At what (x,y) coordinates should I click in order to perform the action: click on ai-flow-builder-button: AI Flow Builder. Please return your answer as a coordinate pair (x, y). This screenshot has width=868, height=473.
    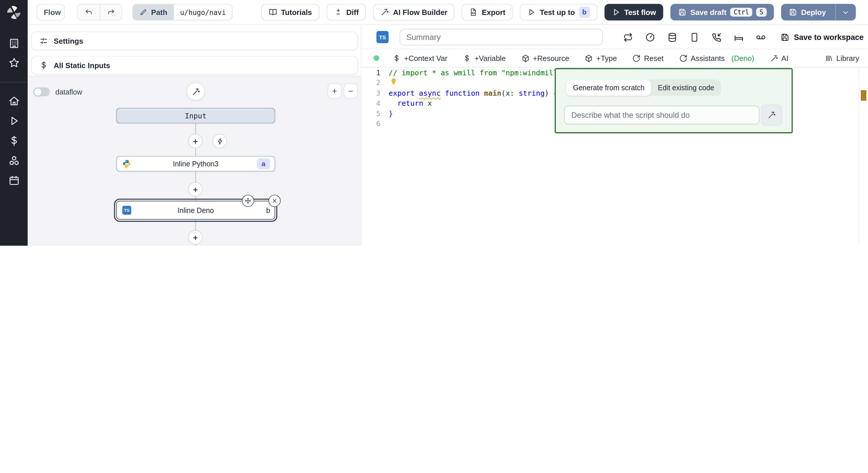
    Looking at the image, I should click on (414, 12).